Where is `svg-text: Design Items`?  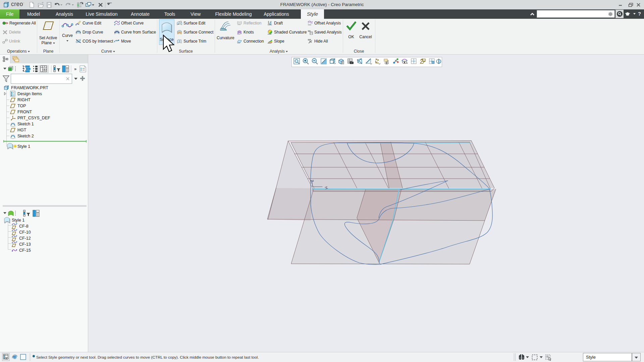 svg-text: Design Items is located at coordinates (30, 94).